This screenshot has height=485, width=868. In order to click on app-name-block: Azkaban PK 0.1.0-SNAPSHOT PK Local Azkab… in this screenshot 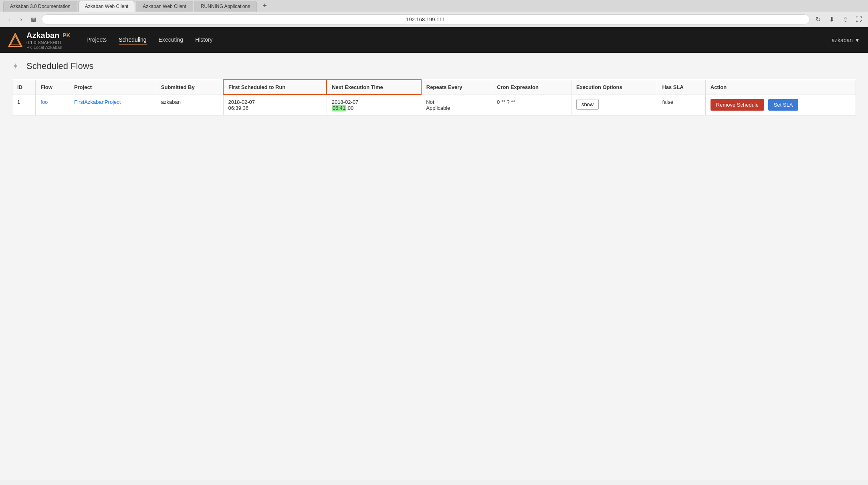, I will do `click(48, 40)`.